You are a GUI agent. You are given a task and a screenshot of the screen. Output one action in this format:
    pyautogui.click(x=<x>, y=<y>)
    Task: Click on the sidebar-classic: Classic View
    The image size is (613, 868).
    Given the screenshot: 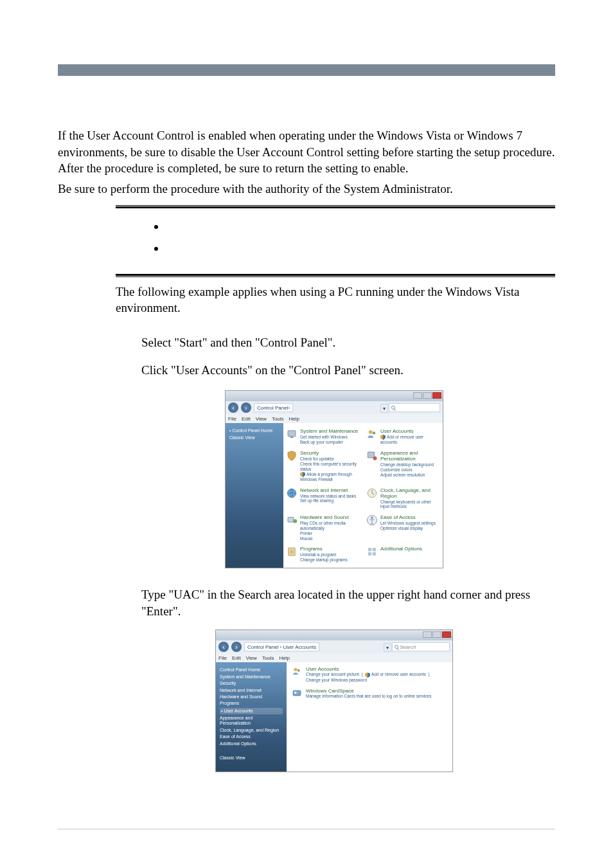 What is the action you would take?
    pyautogui.click(x=254, y=438)
    